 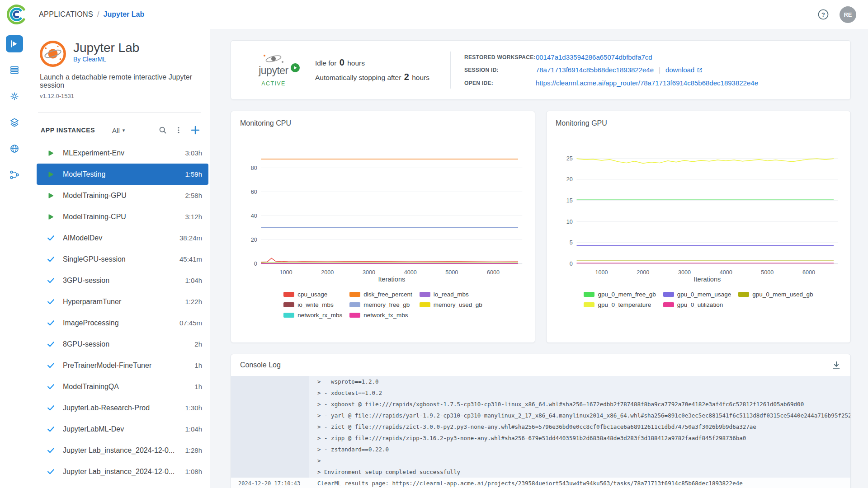 What do you see at coordinates (697, 295) in the screenshot?
I see `legend-item: gpu_0_mem_usage` at bounding box center [697, 295].